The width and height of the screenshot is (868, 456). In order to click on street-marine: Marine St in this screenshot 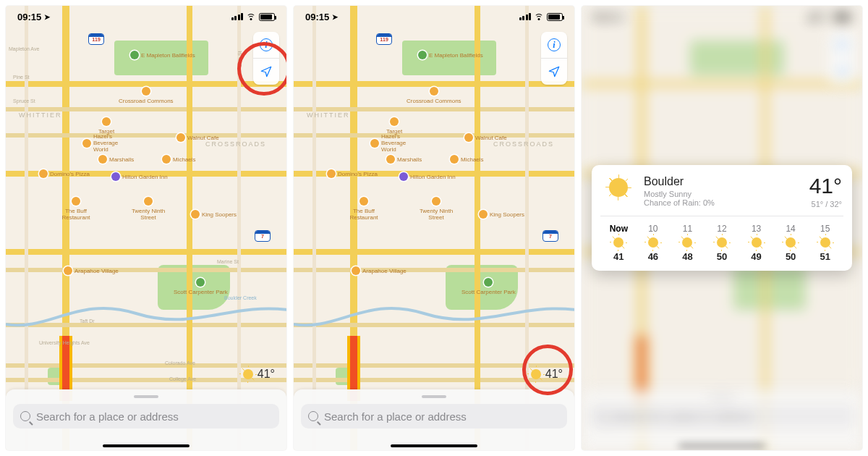, I will do `click(228, 262)`.